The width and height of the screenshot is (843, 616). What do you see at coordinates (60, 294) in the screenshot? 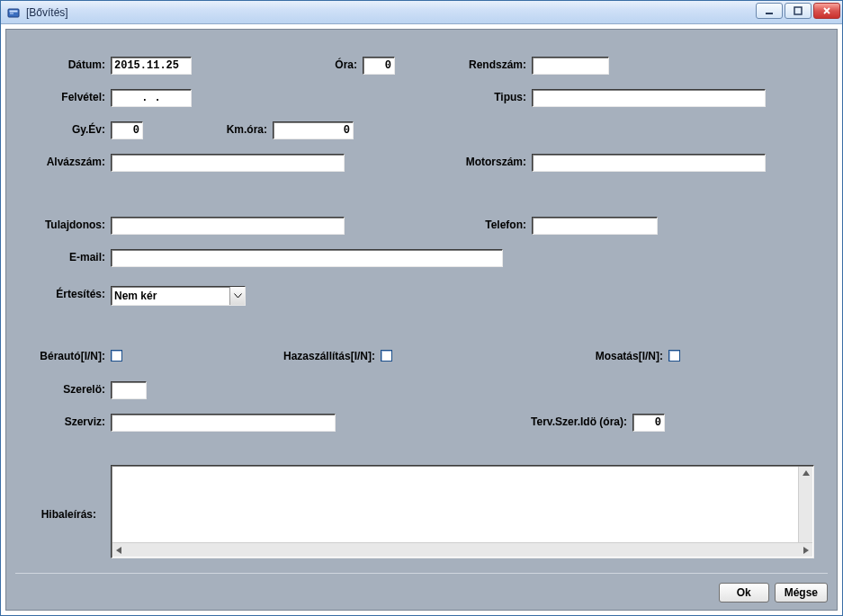
I see `label-ertesites: Értesítés:` at bounding box center [60, 294].